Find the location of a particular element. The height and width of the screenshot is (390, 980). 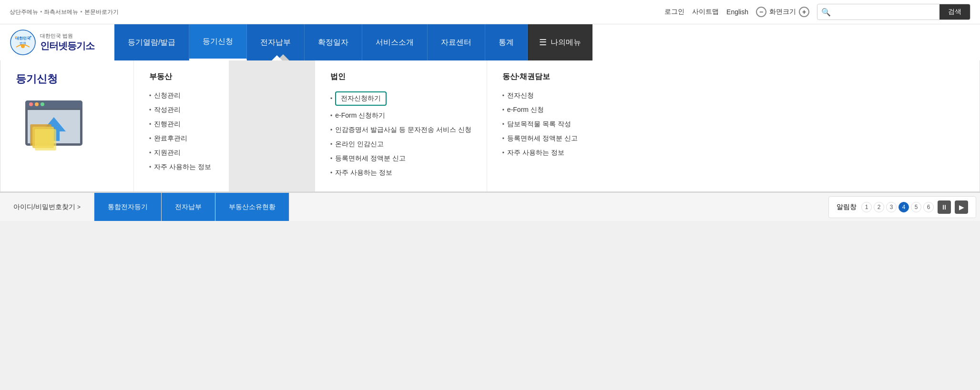

logo-area: 대한민국 법원 ✦ ✦ 대한민국 법원 인터넷등기소 is located at coordinates (57, 42).